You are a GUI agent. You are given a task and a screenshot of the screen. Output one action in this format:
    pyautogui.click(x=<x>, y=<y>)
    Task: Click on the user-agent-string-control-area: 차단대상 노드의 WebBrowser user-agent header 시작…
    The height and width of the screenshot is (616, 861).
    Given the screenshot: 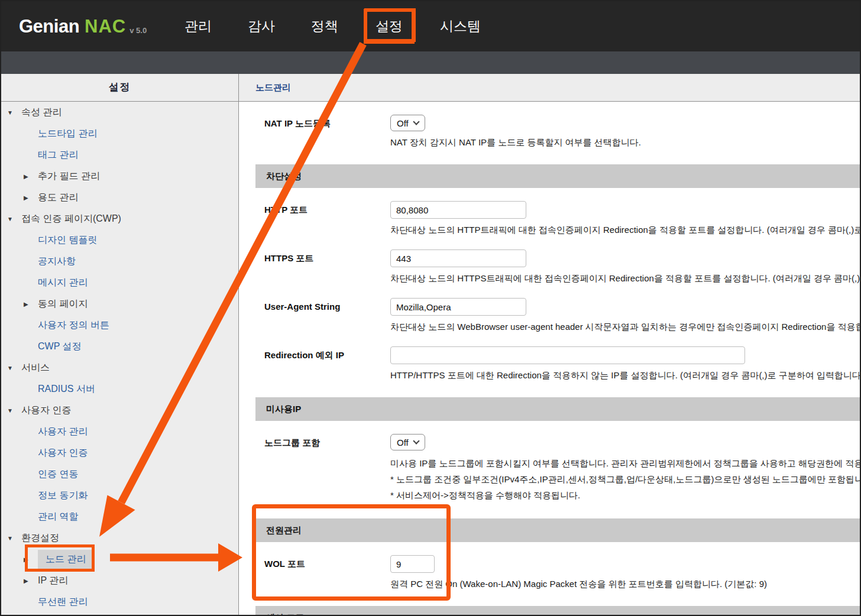 What is the action you would take?
    pyautogui.click(x=625, y=316)
    